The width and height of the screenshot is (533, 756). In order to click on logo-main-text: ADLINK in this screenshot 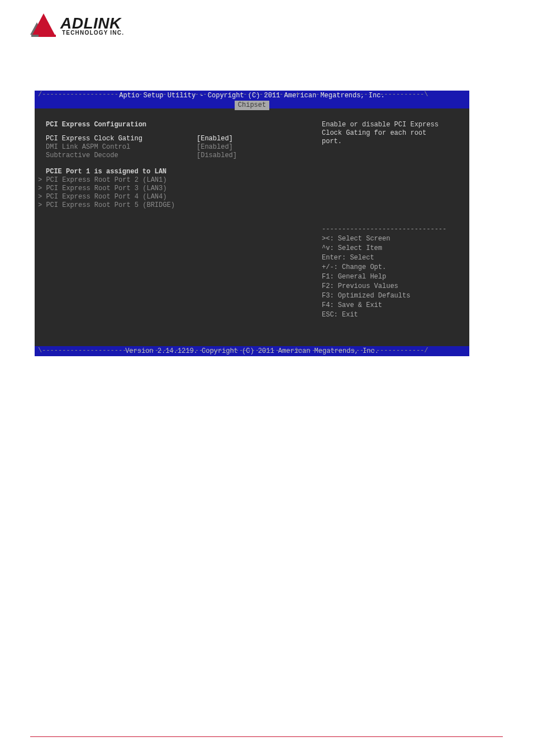, I will do `click(92, 23)`.